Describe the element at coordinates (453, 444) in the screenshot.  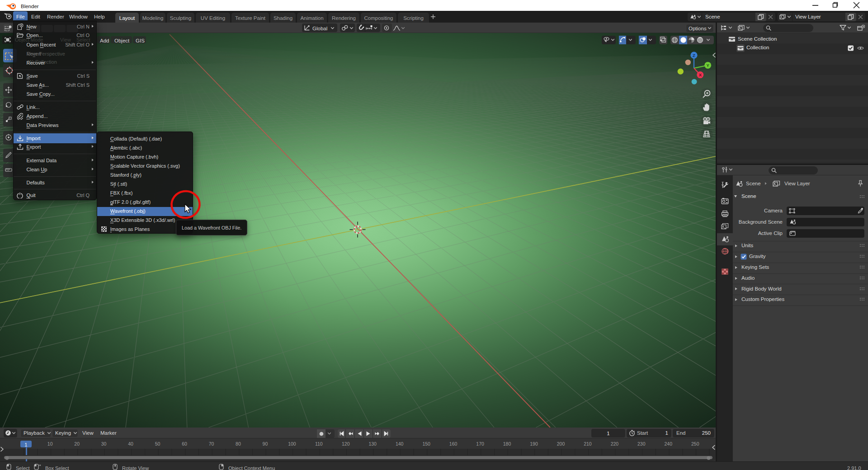
I see `svg-text: 160` at that location.